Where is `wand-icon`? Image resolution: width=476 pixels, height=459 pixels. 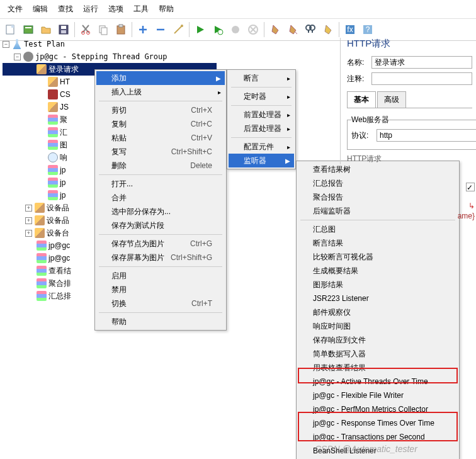 wand-icon is located at coordinates (178, 30).